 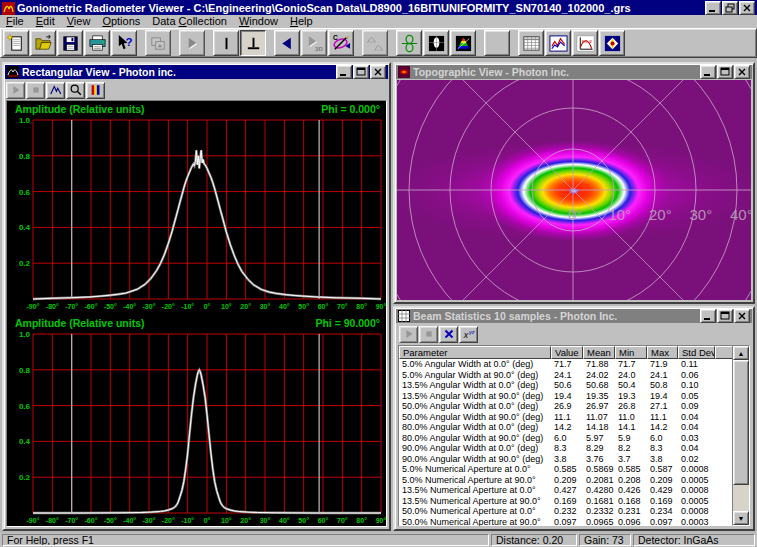 What do you see at coordinates (226, 43) in the screenshot?
I see `profile-vertical-button` at bounding box center [226, 43].